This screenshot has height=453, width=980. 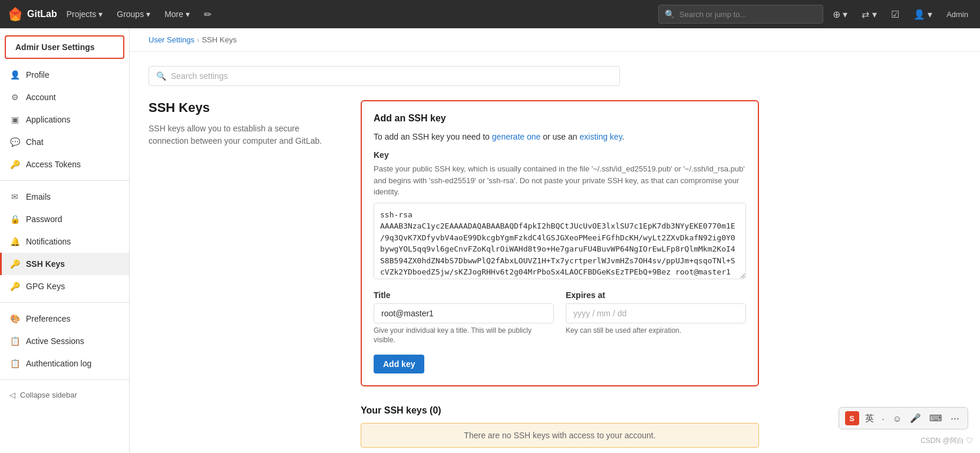 What do you see at coordinates (65, 197) in the screenshot?
I see `sidebar-item-emails: ✉ Emails` at bounding box center [65, 197].